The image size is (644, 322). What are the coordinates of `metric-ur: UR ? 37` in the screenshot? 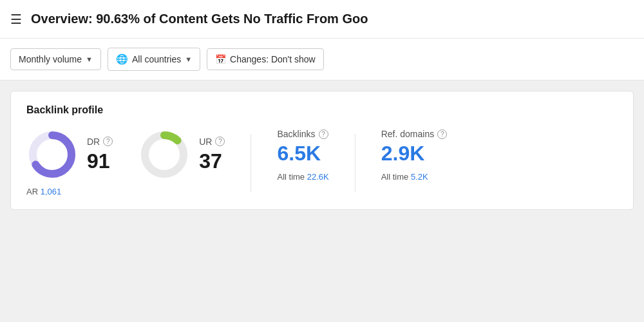 It's located at (182, 157).